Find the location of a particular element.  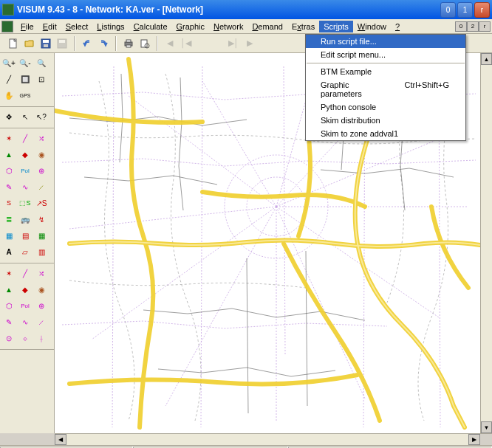

syspath-tool: ↯ is located at coordinates (41, 219).